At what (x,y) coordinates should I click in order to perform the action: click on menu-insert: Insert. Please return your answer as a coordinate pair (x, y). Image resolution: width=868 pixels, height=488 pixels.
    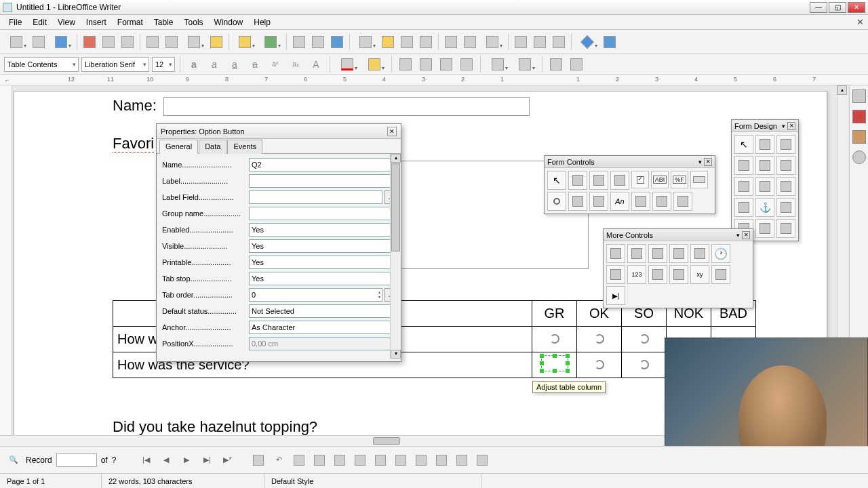
    Looking at the image, I should click on (96, 22).